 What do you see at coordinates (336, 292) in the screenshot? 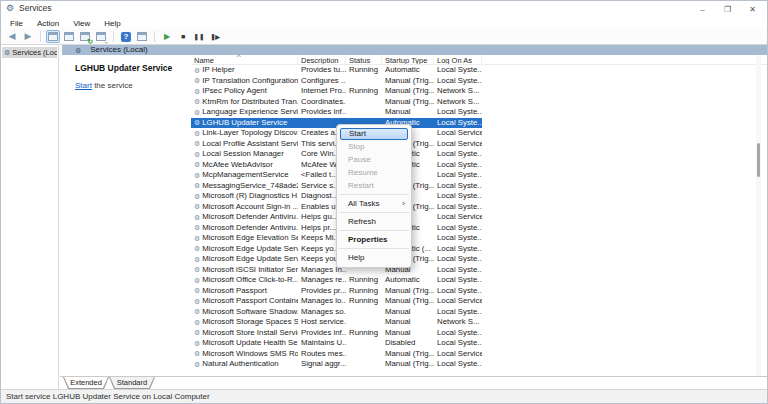
I see `table-row: ⚙Microsoft PassportProvides pr...Running…` at bounding box center [336, 292].